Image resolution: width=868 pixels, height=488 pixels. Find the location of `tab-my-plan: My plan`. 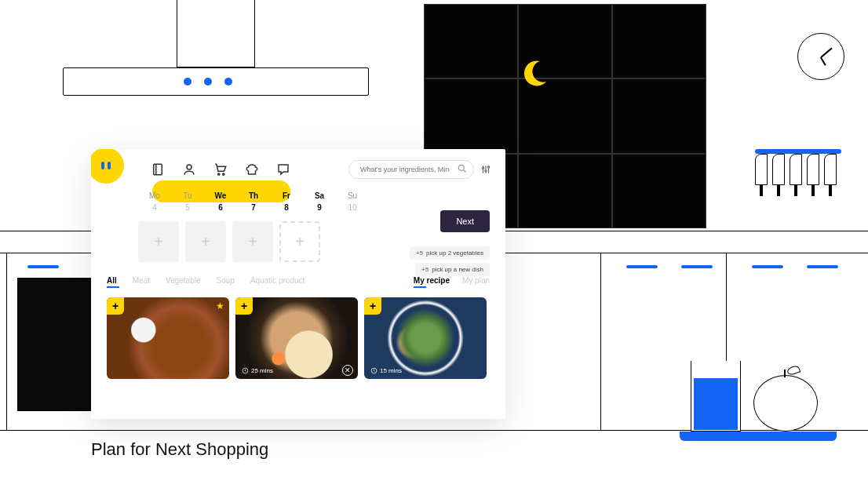

tab-my-plan: My plan is located at coordinates (476, 282).